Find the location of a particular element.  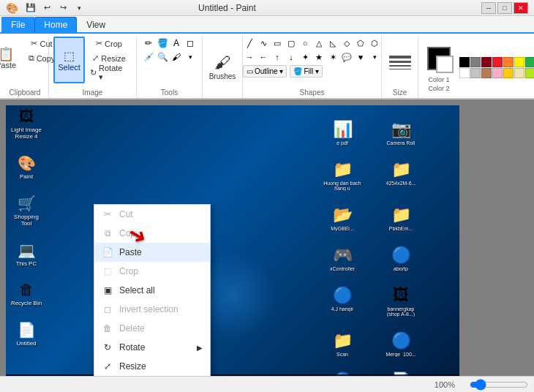

arrow-down-shape: ↓ is located at coordinates (291, 57).